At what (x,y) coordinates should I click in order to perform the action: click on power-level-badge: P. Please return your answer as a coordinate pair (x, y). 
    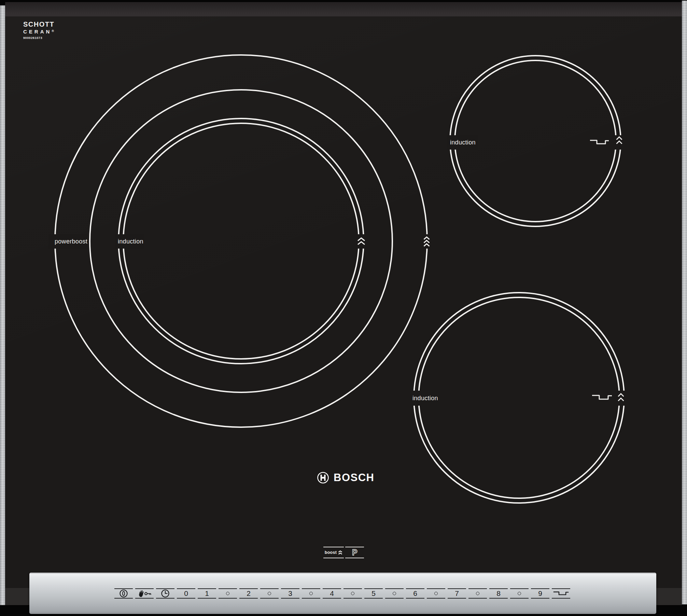
    Looking at the image, I should click on (354, 552).